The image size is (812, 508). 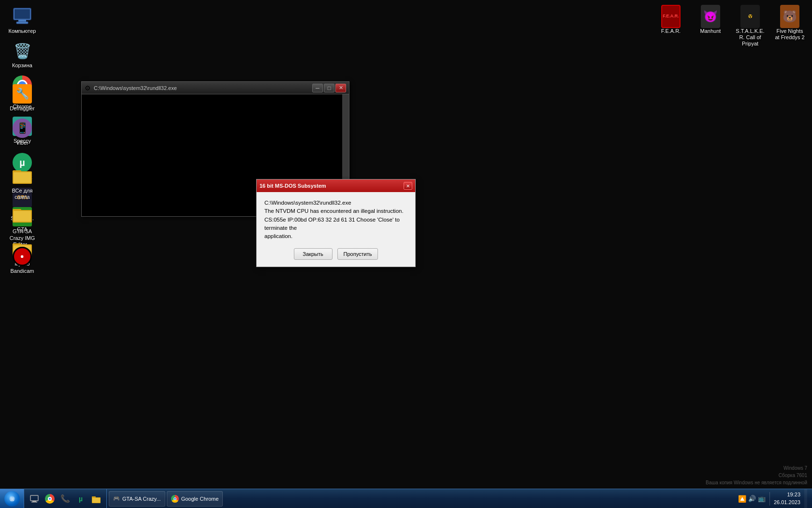 What do you see at coordinates (22, 260) in the screenshot?
I see `desktop-icon-bandicam-wrap: ⏺ Bandicam` at bounding box center [22, 260].